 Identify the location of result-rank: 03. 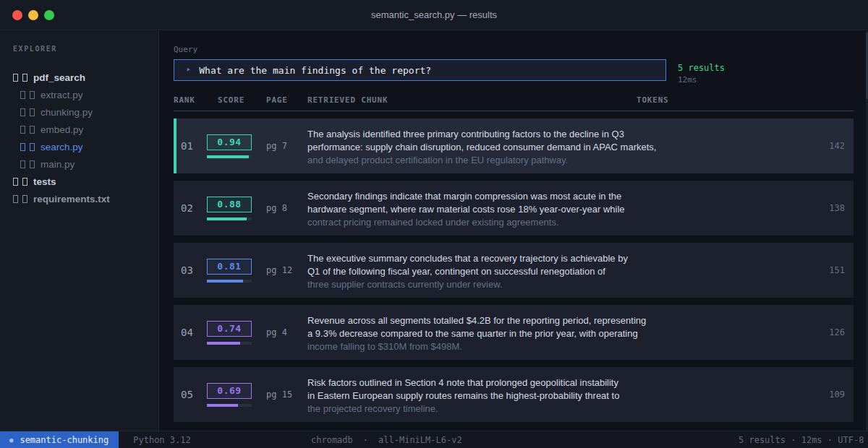
(190, 270).